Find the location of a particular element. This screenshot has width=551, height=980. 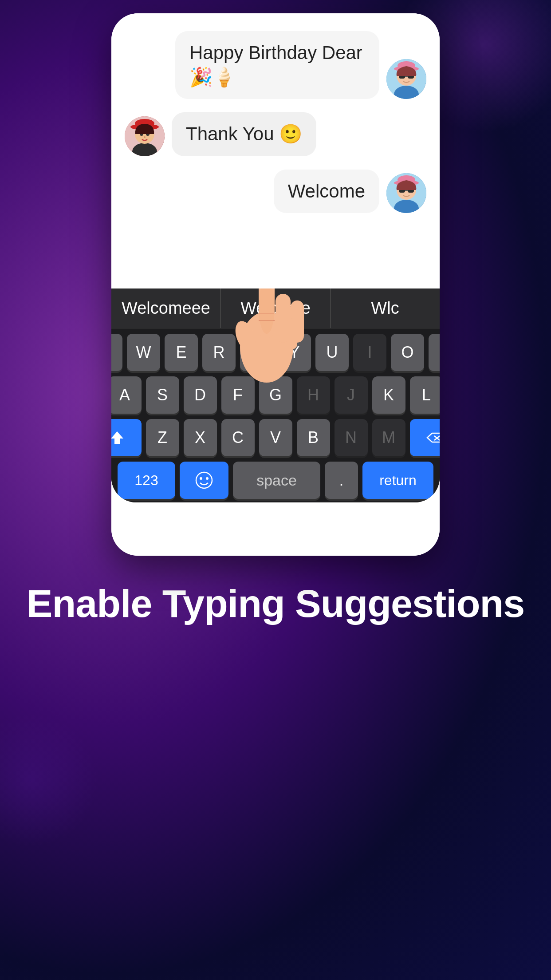

message-text-2: Thank You 🙂 is located at coordinates (244, 134).